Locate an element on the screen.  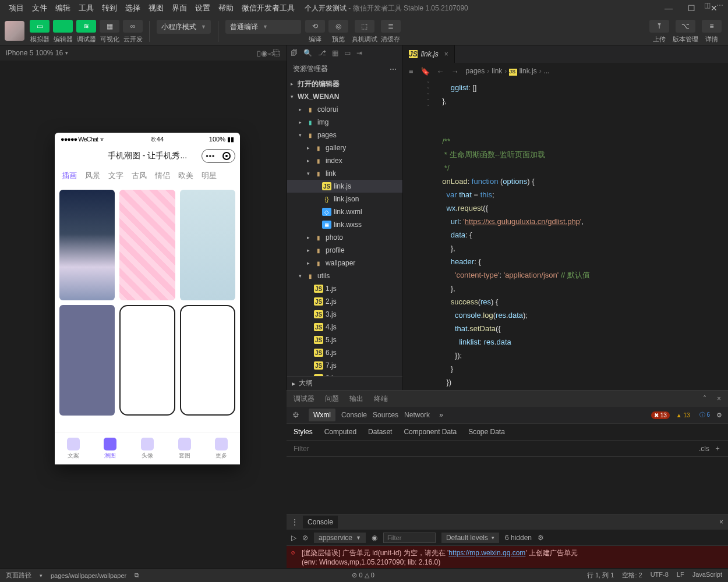
status-item: LF is located at coordinates (680, 575).